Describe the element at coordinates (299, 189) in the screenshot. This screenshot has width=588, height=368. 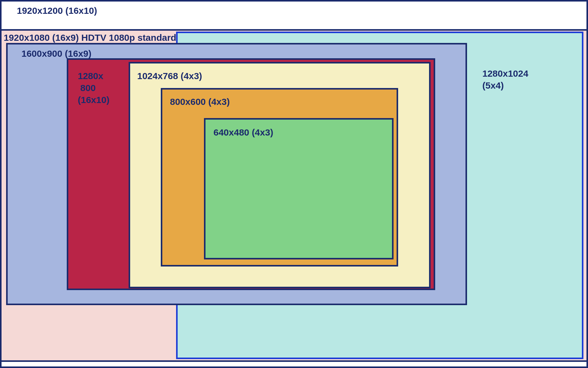
I see `resolution-box-640x480` at that location.